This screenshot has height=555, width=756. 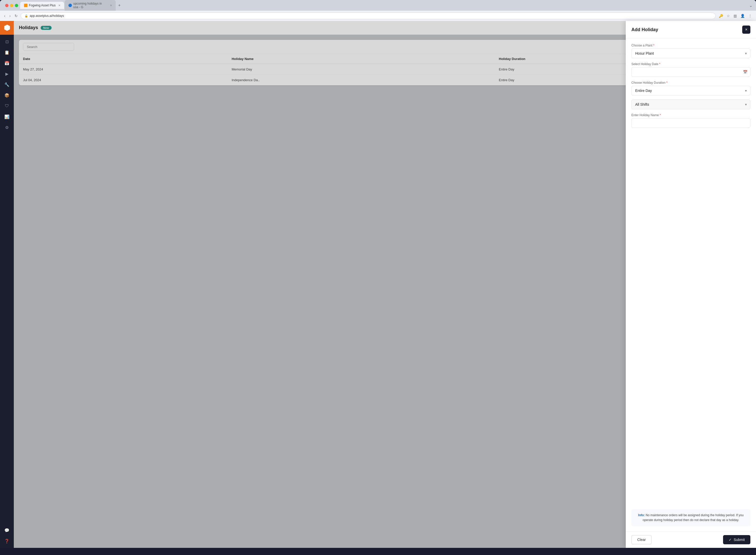 I want to click on packages-icon: 📦, so click(x=7, y=95).